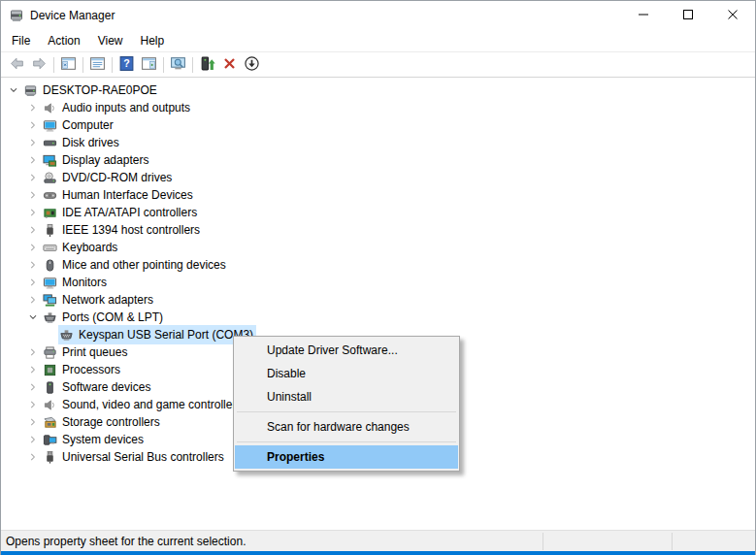 The width and height of the screenshot is (756, 555). Describe the element at coordinates (50, 266) in the screenshot. I see `mouse-icon` at that location.